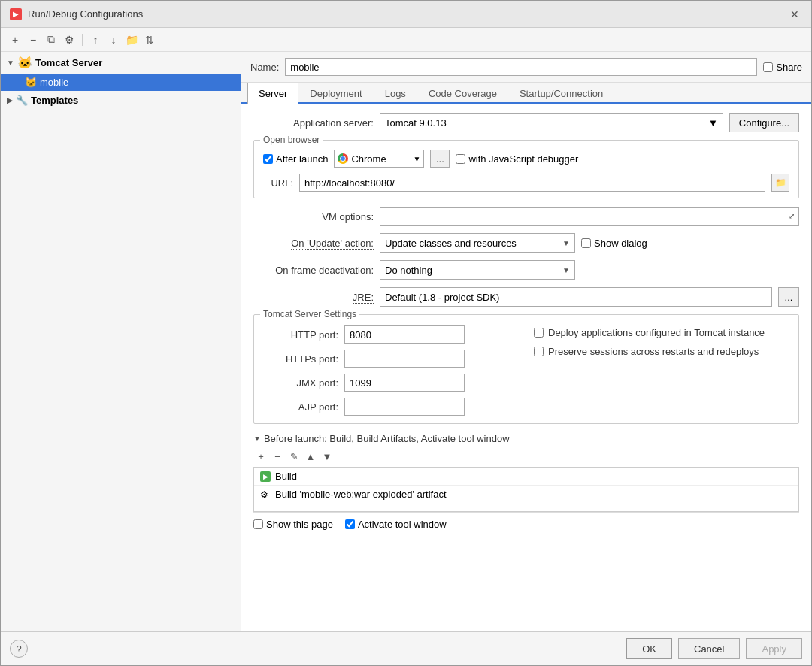 The image size is (812, 666). What do you see at coordinates (795, 14) in the screenshot?
I see `close-button: ✕` at bounding box center [795, 14].